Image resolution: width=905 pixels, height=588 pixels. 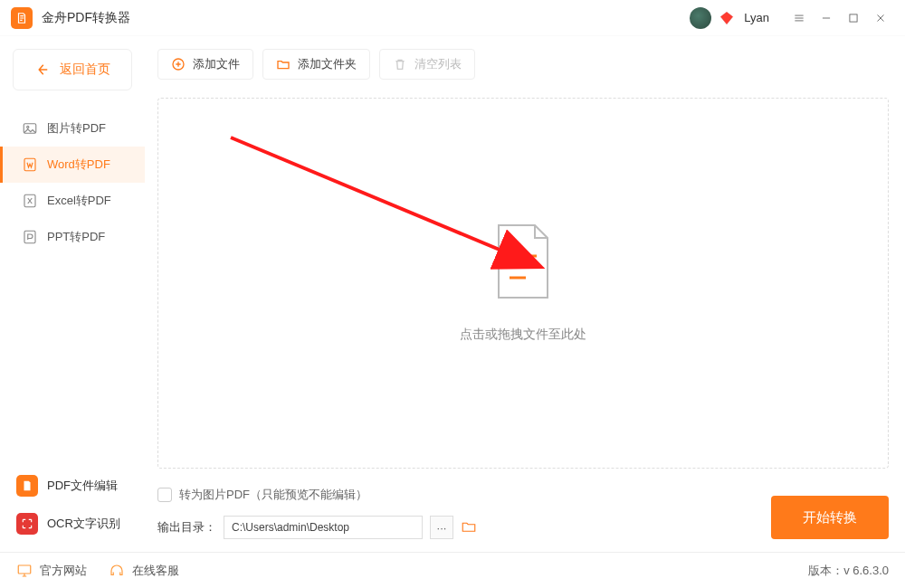 I want to click on folder-icon, so click(x=283, y=64).